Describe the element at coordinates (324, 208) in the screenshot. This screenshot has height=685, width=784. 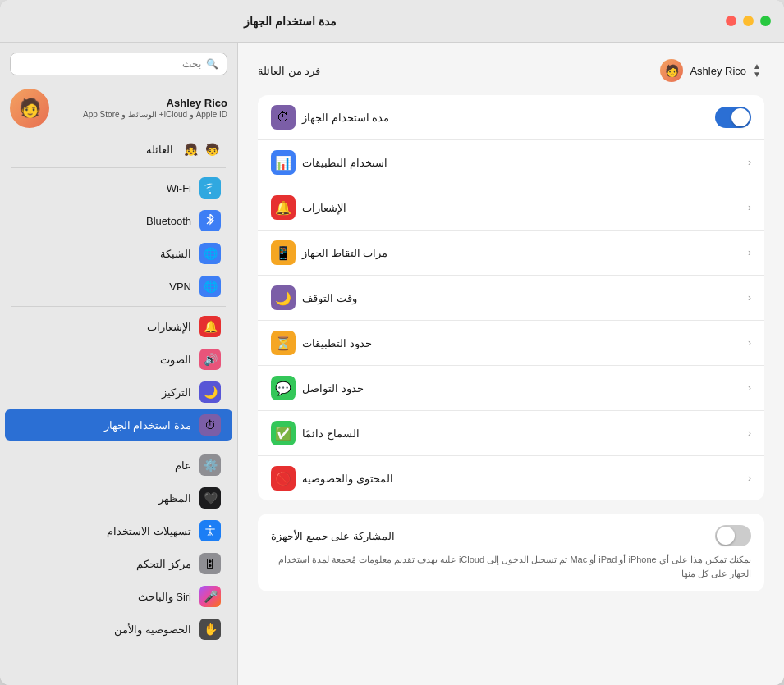
I see `notifications-label: الإشعارات` at that location.